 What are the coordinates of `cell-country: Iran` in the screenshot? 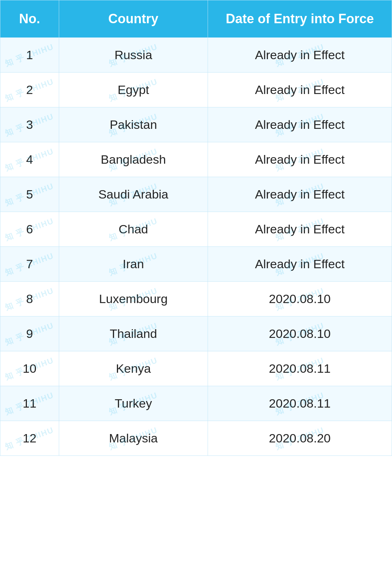 It's located at (133, 264).